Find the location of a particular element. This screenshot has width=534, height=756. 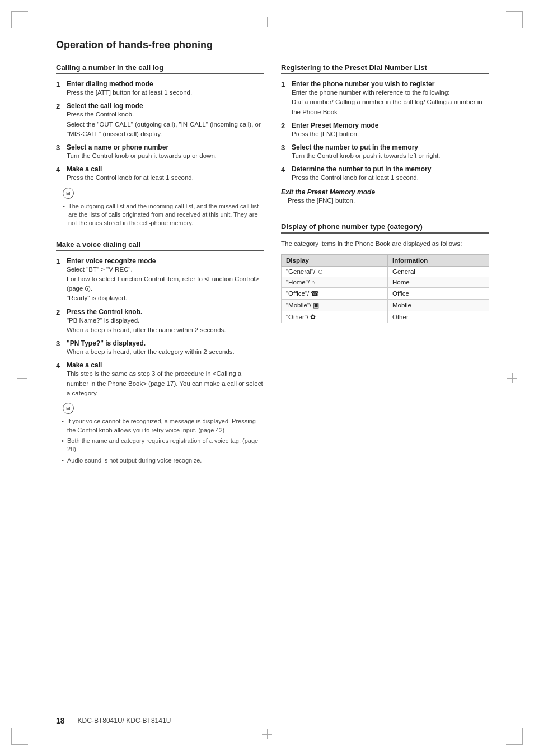

table-cell-info: Other is located at coordinates (438, 317).